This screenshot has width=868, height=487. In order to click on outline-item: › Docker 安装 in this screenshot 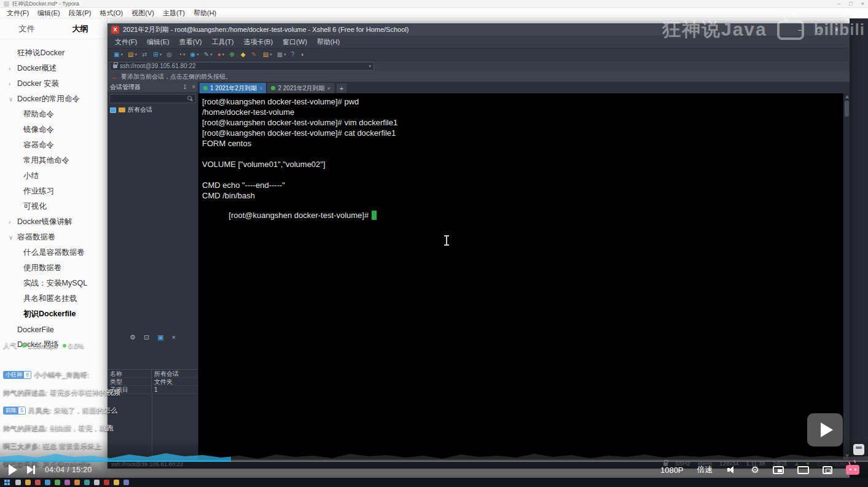, I will do `click(53, 84)`.